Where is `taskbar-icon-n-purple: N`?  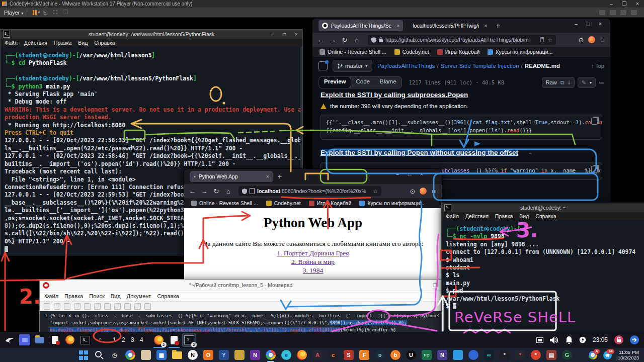 taskbar-icon-n-purple: N is located at coordinates (442, 355).